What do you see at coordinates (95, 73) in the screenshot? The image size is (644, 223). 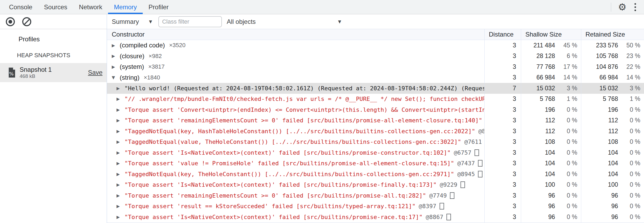 I see `save-snapshot-link: Save` at bounding box center [95, 73].